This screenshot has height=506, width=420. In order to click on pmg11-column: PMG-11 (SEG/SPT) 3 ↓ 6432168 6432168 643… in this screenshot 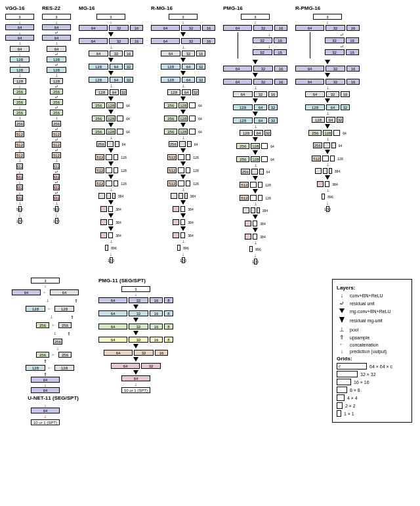, I will do `click(136, 335)`.